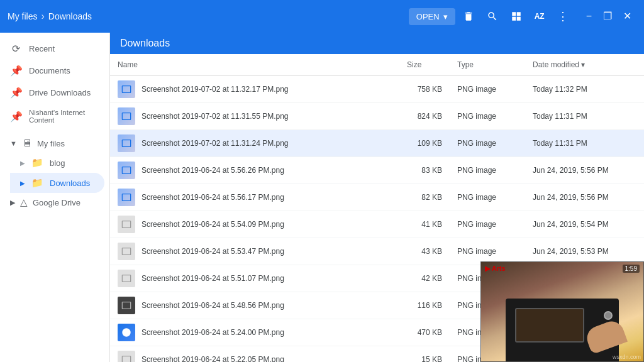 This screenshot has height=362, width=644. Describe the element at coordinates (585, 143) in the screenshot. I see `file-date: Today 11:31 PM` at that location.